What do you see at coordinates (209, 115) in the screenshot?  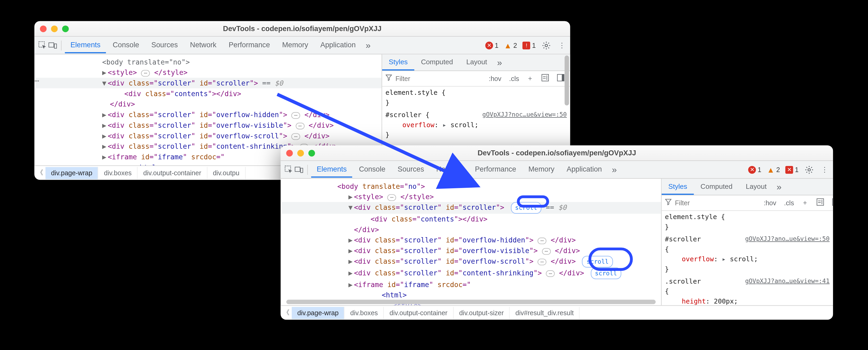 I see `dom-node-overflow-hidden: ▶<div class="scroller" id="overflow-hidd…` at bounding box center [209, 115].